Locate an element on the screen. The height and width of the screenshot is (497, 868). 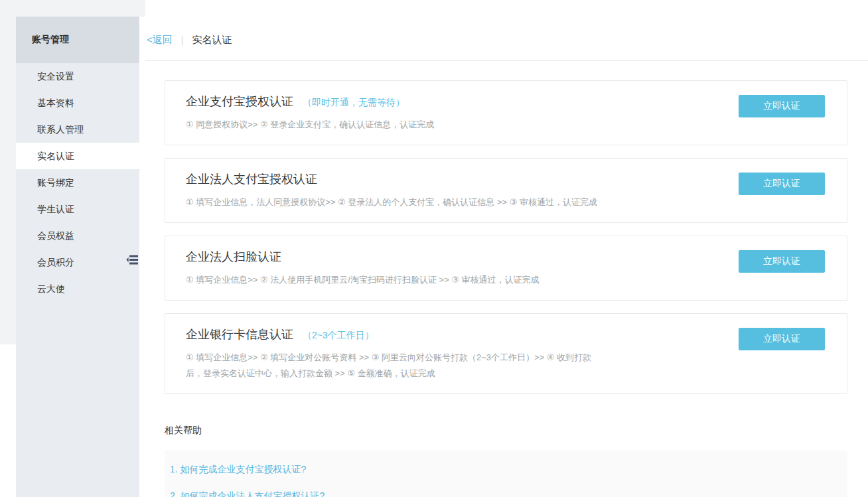
related-help-box: 1. 如何完成企业支付宝授权认证?2. 如何完成企业法人支付宝授权认证? is located at coordinates (506, 474).